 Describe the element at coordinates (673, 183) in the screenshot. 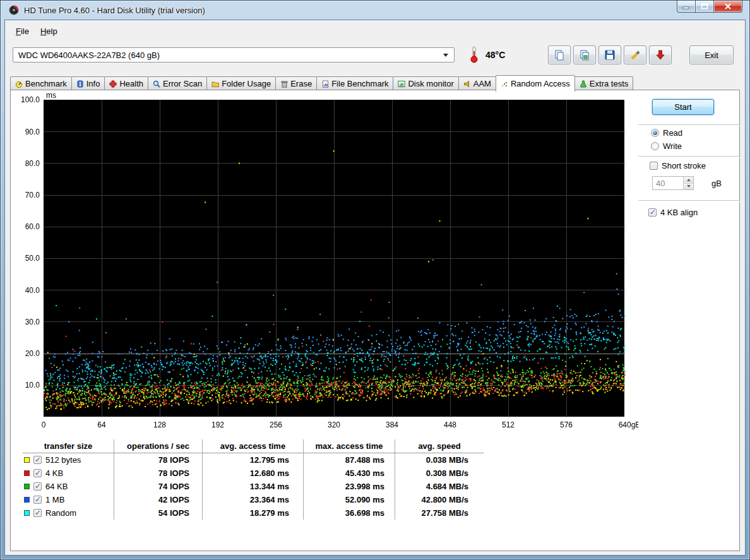

I see `short-stroke-size-field` at that location.